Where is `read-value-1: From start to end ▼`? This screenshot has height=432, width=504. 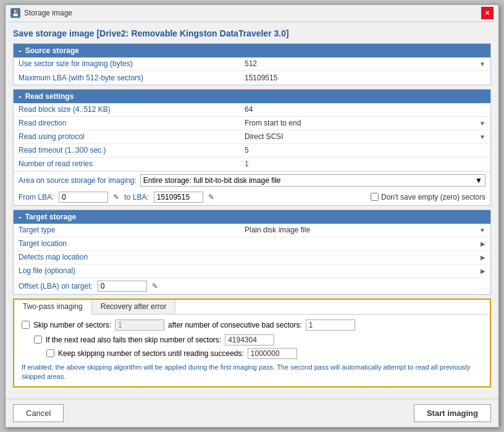
read-value-1: From start to end ▼ is located at coordinates (366, 123).